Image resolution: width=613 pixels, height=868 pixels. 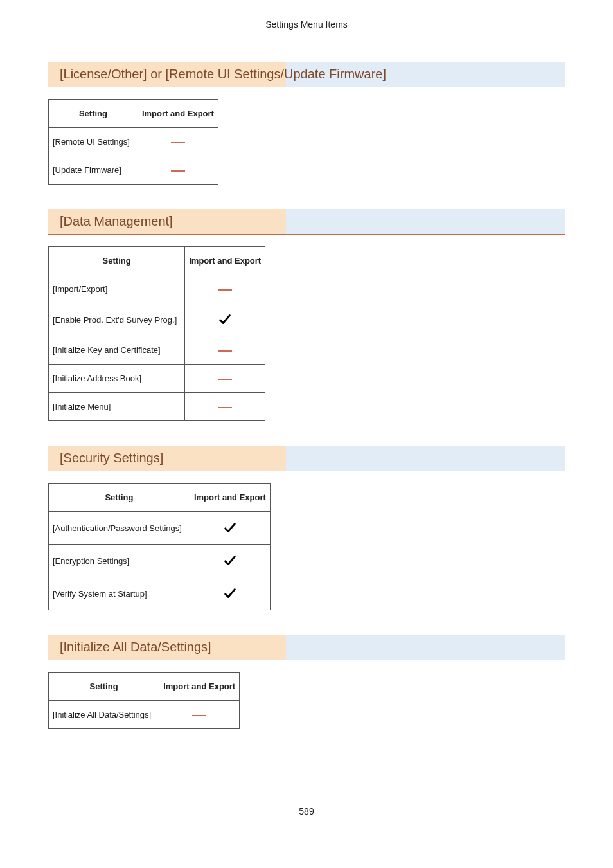 What do you see at coordinates (134, 141) in the screenshot?
I see `settings-table: SettingImport and Export[Remote UI Setti…` at bounding box center [134, 141].